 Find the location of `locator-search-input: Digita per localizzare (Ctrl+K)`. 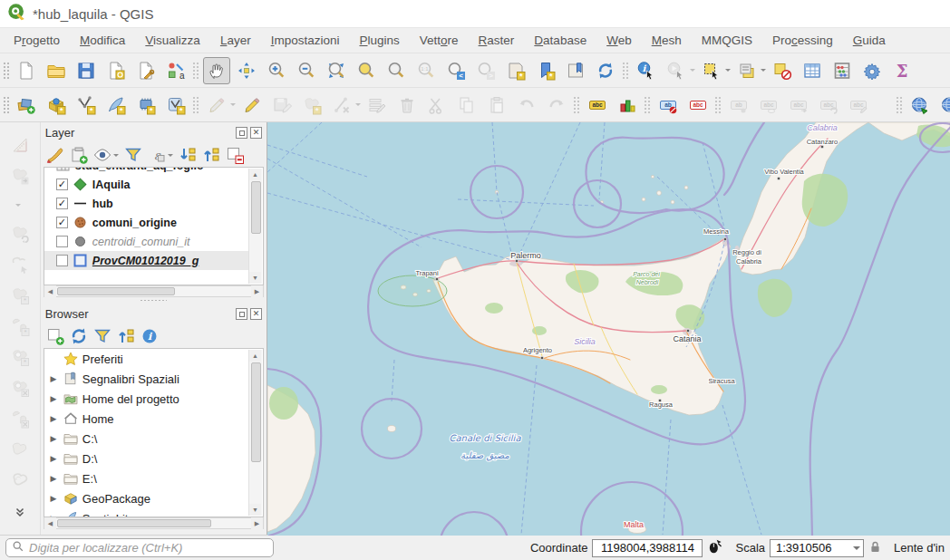

locator-search-input: Digita per localizzare (Ctrl+K) is located at coordinates (140, 547).